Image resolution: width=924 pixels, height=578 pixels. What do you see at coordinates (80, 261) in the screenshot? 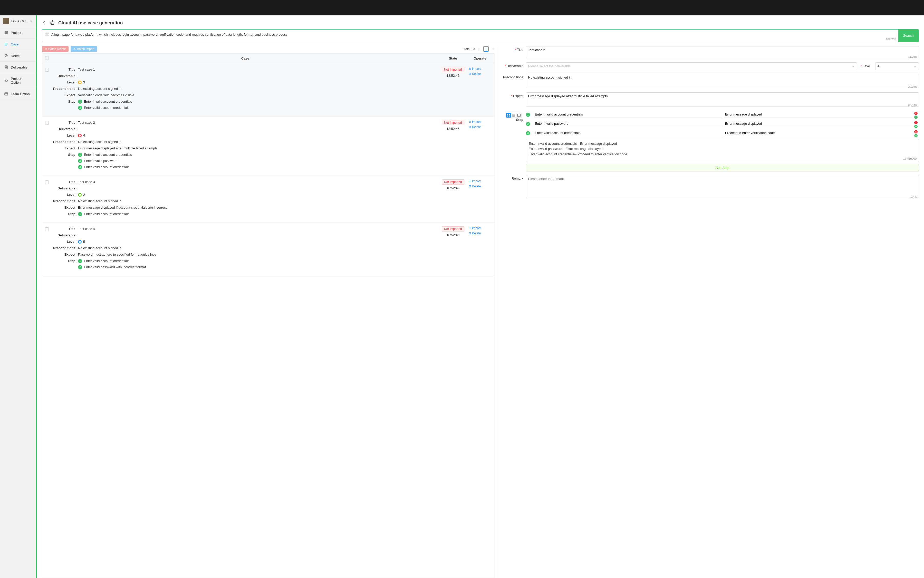
I see `step-number: 1` at bounding box center [80, 261].